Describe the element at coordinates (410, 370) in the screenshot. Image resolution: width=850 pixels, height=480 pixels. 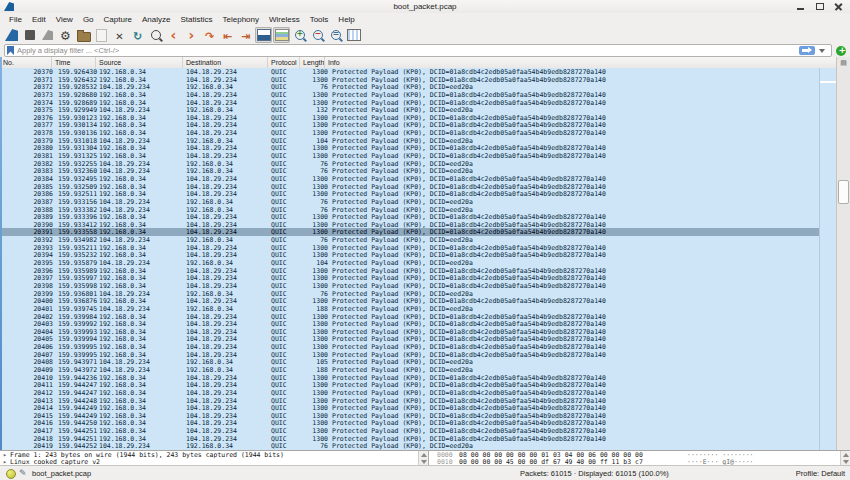
I see `packet-row: 20409159.943972104.18.29.234192.168.0.34…` at that location.